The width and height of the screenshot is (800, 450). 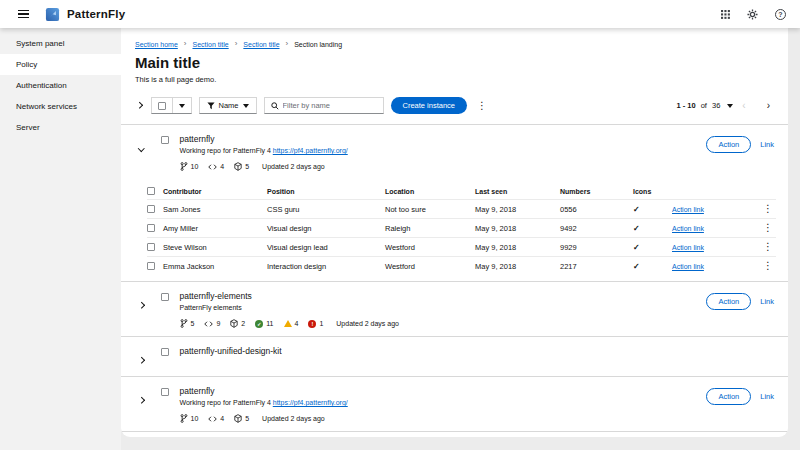 I want to click on check-icon: ✓, so click(x=652, y=248).